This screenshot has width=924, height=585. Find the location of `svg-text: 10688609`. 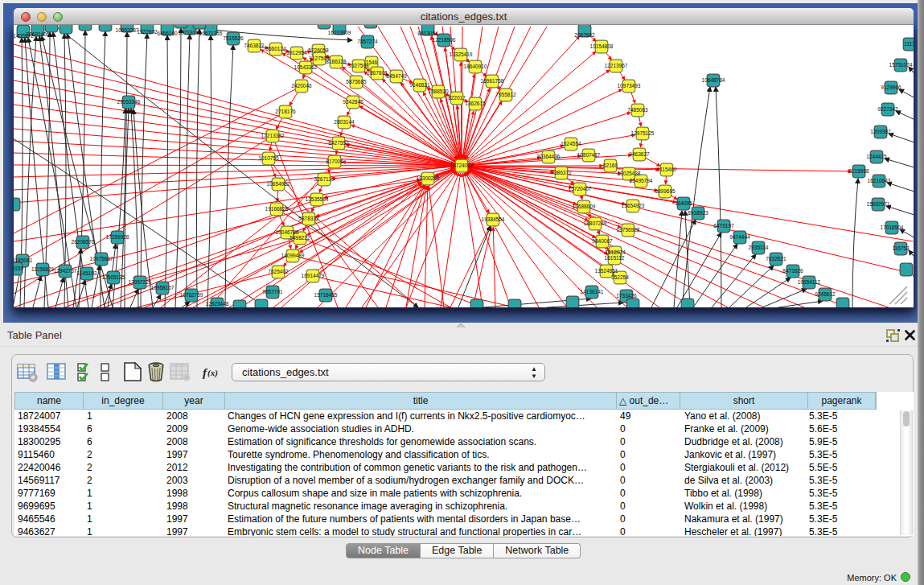

svg-text: 10688609 is located at coordinates (584, 206).